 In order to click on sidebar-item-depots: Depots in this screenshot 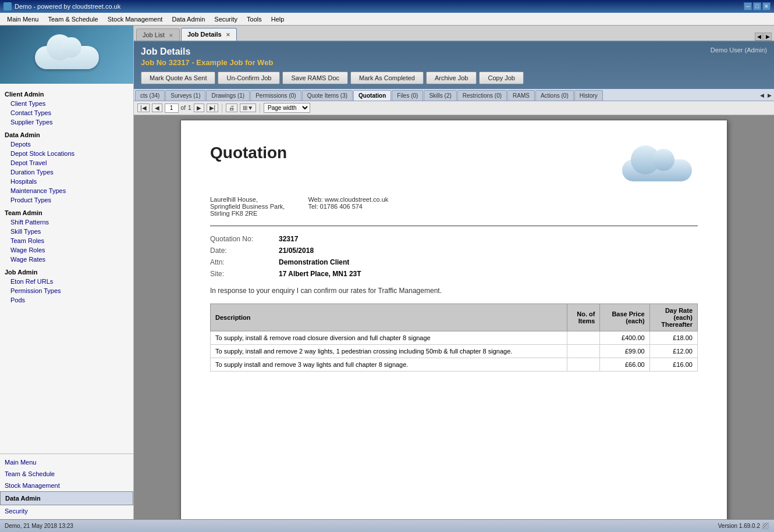, I will do `click(66, 144)`.